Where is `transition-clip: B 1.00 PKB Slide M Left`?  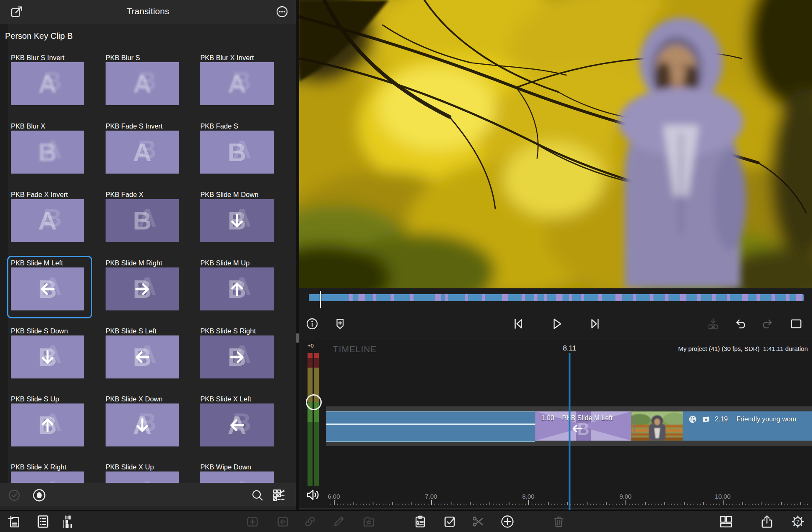
transition-clip: B 1.00 PKB Slide M Left is located at coordinates (583, 426).